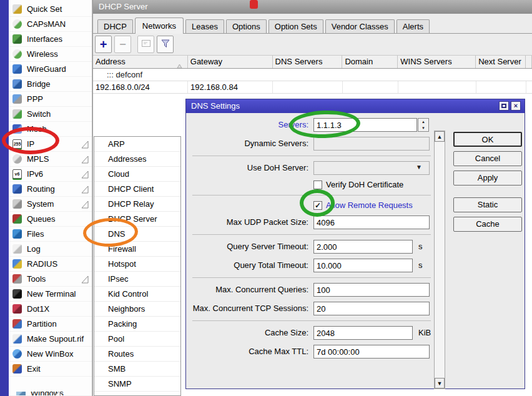 This screenshot has height=396, width=532. What do you see at coordinates (159, 26) in the screenshot?
I see `tab-networks: Networks` at bounding box center [159, 26].